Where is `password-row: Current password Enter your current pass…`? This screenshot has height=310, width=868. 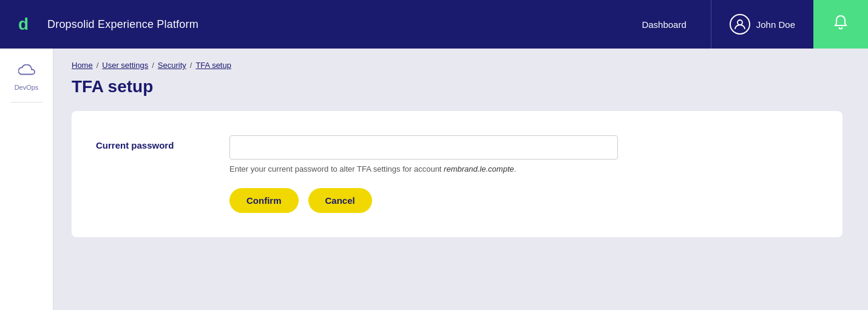 password-row: Current password Enter your current pass… is located at coordinates (457, 154).